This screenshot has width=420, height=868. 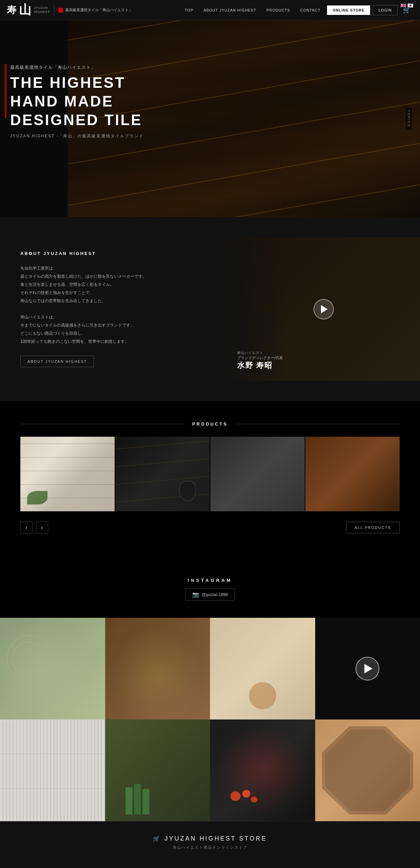 What do you see at coordinates (12, 10) in the screenshot?
I see `logo-kanji: 寿` at bounding box center [12, 10].